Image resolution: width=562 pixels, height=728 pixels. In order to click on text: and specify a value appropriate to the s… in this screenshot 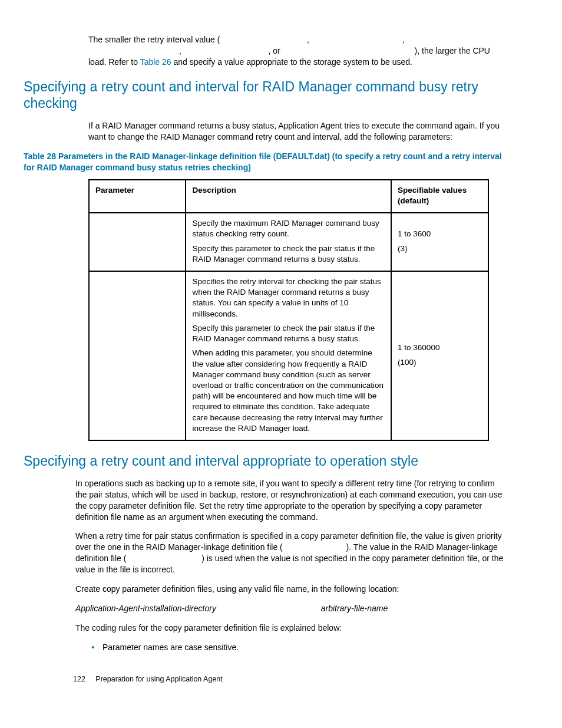, I will do `click(292, 62)`.